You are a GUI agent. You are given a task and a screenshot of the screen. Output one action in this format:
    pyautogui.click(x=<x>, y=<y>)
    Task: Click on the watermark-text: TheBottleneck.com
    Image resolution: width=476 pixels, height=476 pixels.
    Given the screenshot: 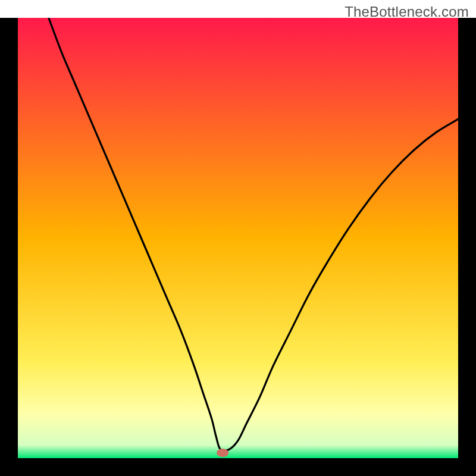 What is the action you would take?
    pyautogui.click(x=407, y=12)
    